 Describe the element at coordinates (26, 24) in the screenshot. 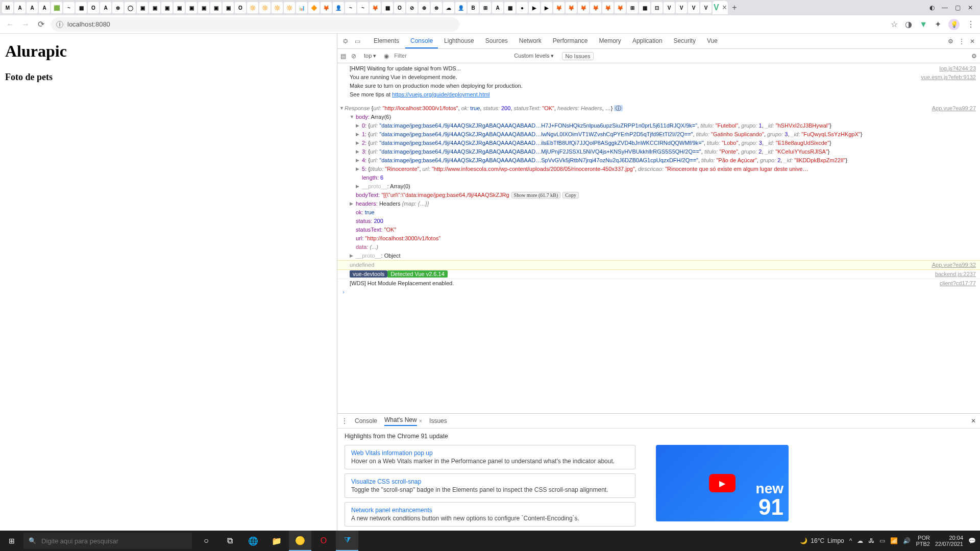

I see `forward-button: →` at that location.